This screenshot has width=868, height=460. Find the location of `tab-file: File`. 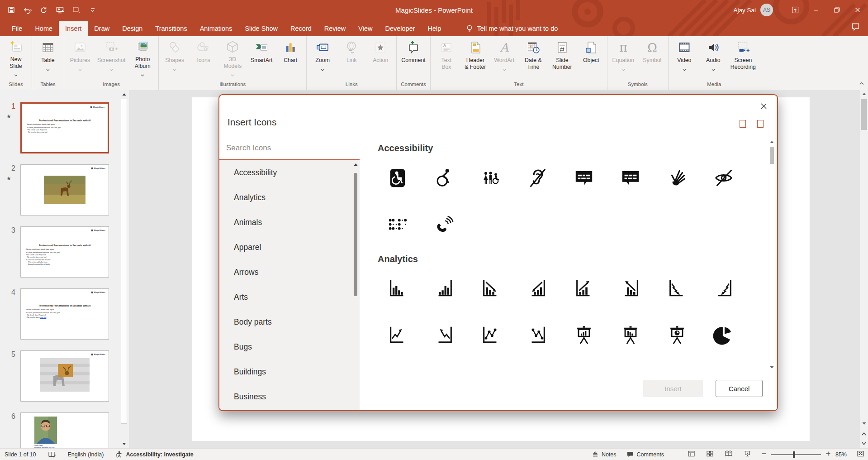

tab-file: File is located at coordinates (17, 29).